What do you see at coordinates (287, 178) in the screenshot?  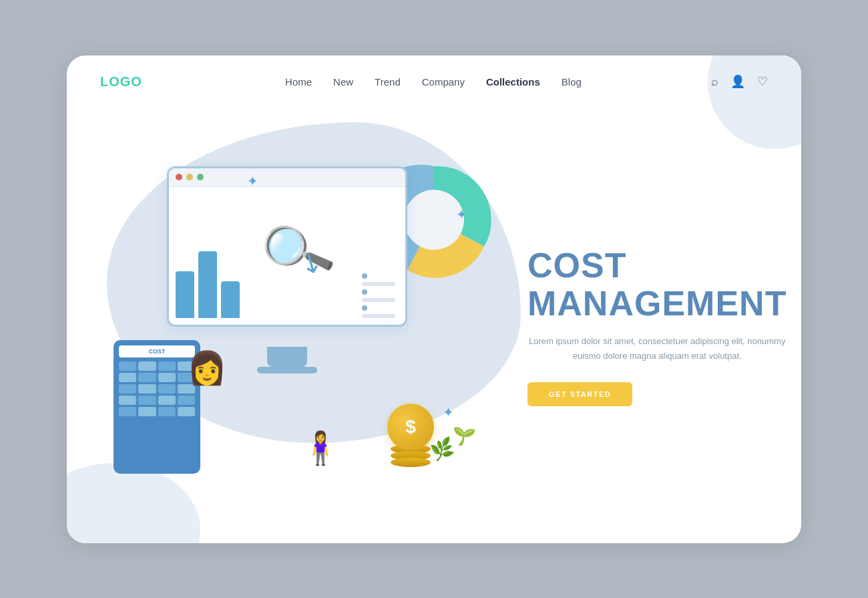 I see `monitor-titlebar` at bounding box center [287, 178].